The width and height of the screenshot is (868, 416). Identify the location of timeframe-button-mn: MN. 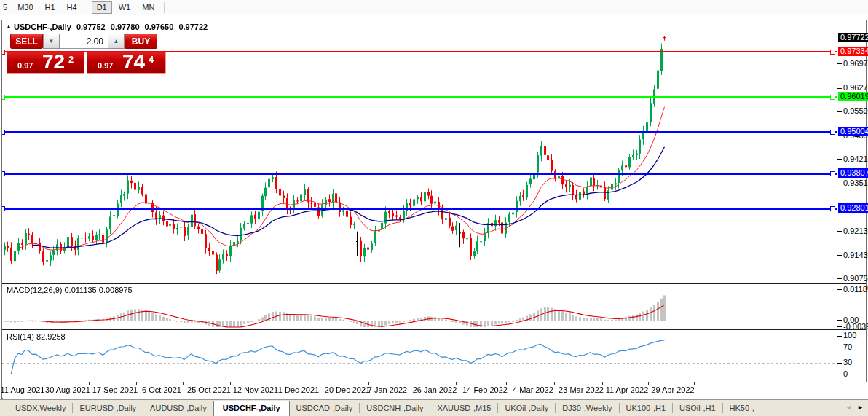
(149, 7).